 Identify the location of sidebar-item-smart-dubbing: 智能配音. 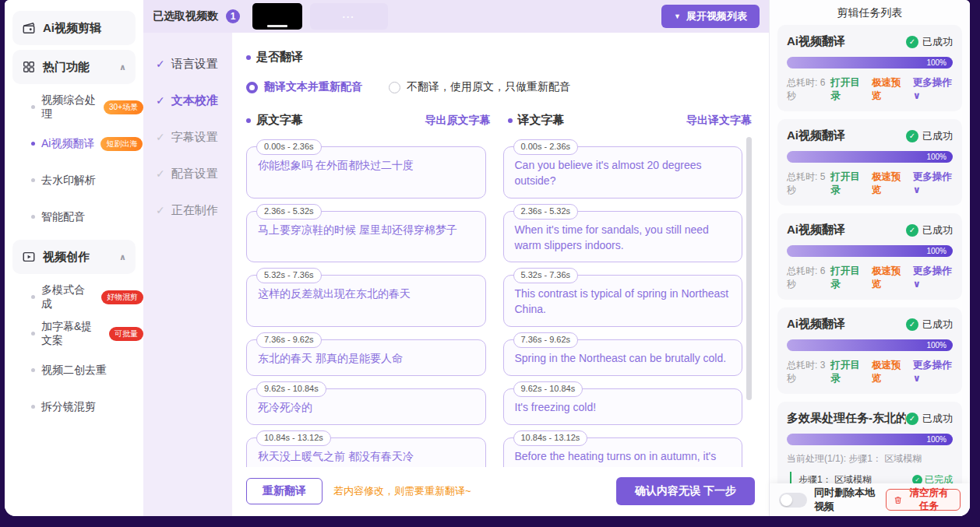
(74, 216).